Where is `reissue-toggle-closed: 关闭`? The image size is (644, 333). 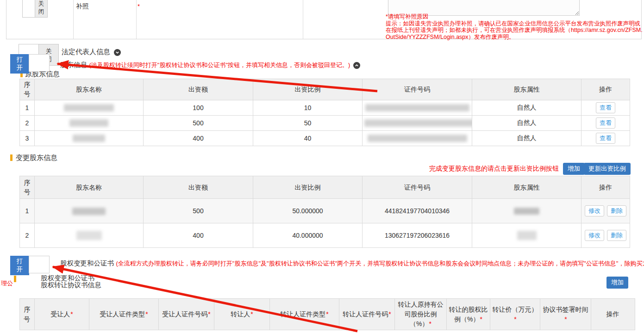 reissue-toggle-closed: 关闭 is located at coordinates (35, 9).